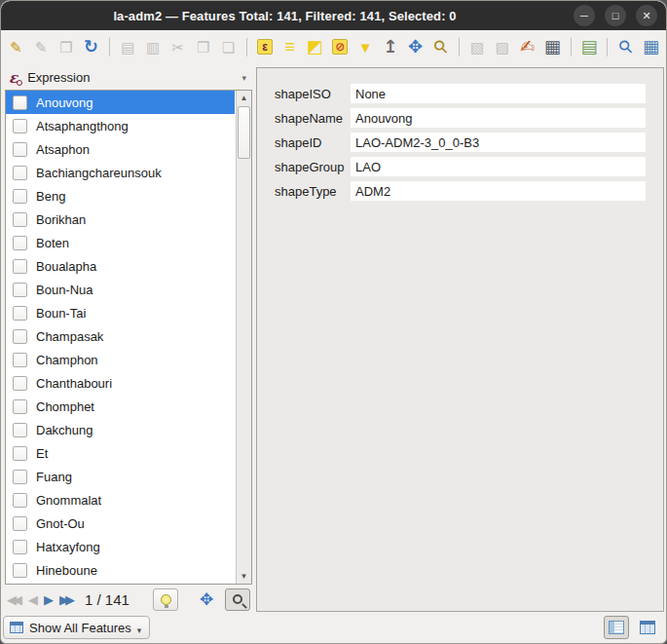 The height and width of the screenshot is (644, 667). Describe the element at coordinates (121, 383) in the screenshot. I see `list-item: Chanthabouri` at that location.